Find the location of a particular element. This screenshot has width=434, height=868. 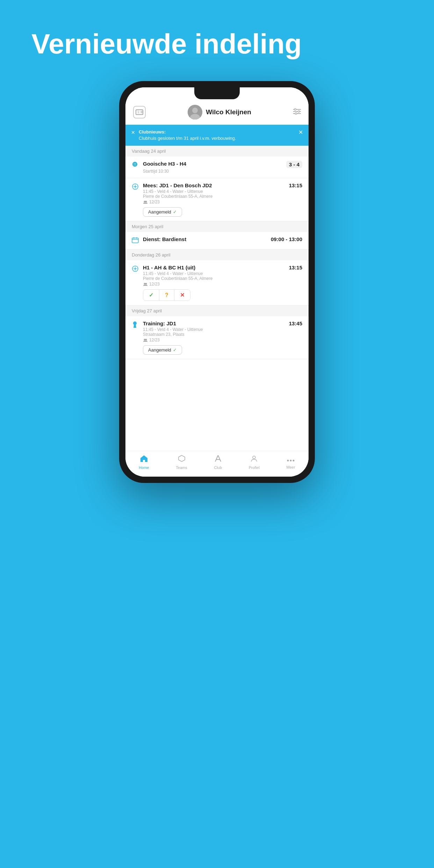

section-header-today: Vandaag 24 april is located at coordinates (217, 151).